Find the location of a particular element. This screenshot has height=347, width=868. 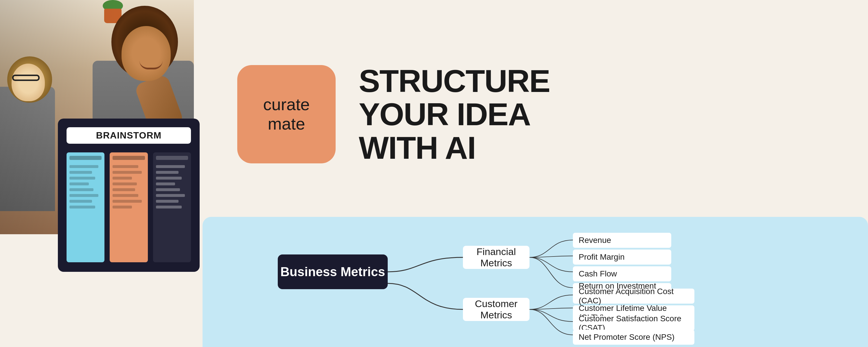

brainstorm-col-orange is located at coordinates (129, 208).